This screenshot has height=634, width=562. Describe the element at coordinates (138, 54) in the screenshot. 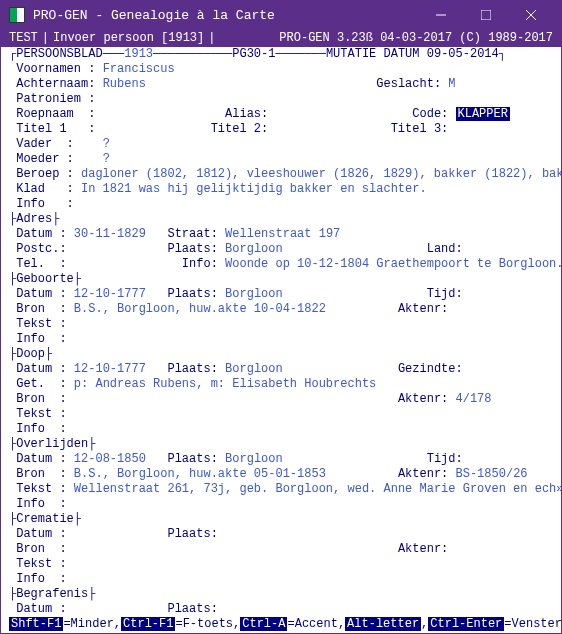

I see `record-id: 1913` at that location.